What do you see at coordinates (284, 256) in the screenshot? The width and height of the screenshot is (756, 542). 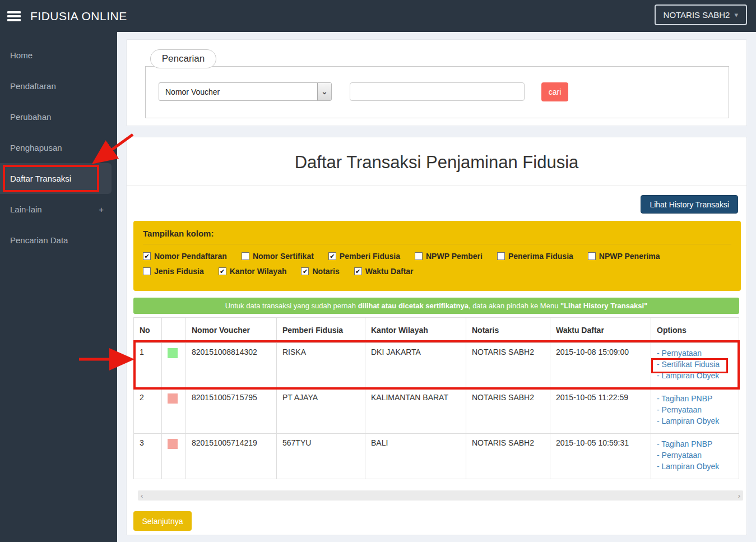 I see `checkbox-label: Nomor Sertifikat` at bounding box center [284, 256].